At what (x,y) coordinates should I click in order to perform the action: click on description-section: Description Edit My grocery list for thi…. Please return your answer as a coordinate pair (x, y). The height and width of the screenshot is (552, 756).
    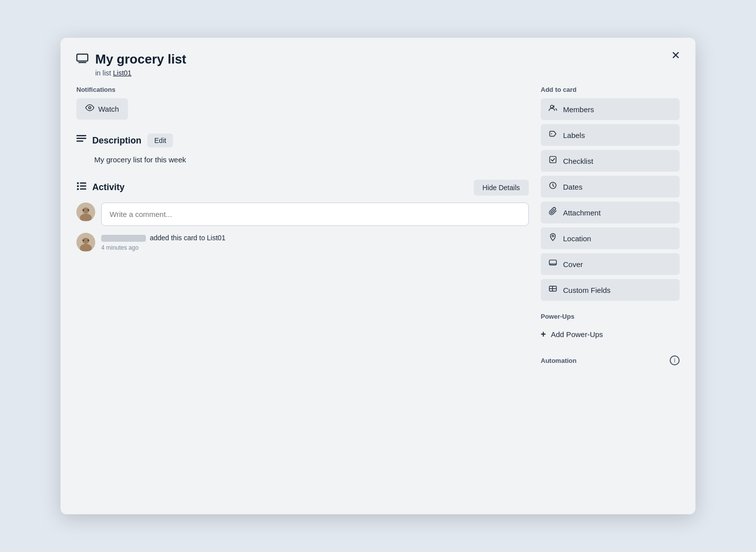
    Looking at the image, I should click on (303, 150).